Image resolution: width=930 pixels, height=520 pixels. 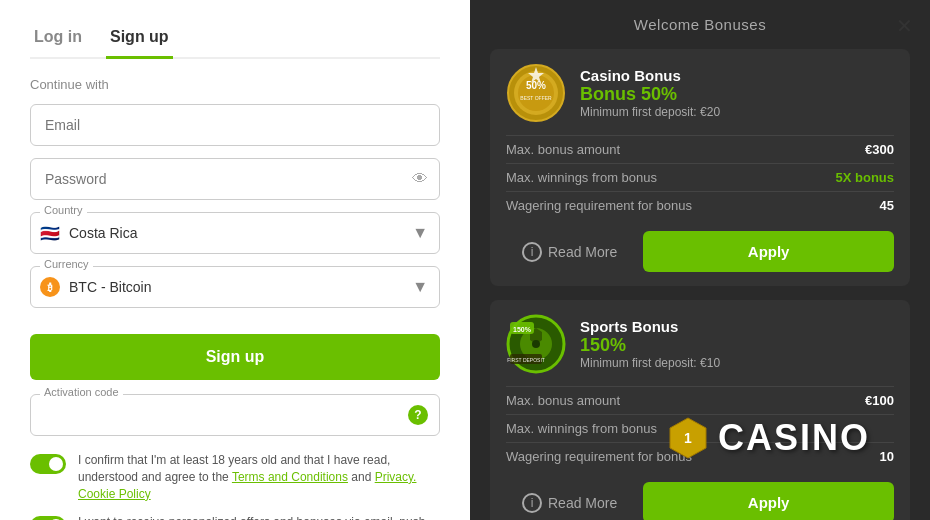 What do you see at coordinates (259, 477) in the screenshot?
I see `terms-label: I confirm that I'm at least 18 years old…` at bounding box center [259, 477].